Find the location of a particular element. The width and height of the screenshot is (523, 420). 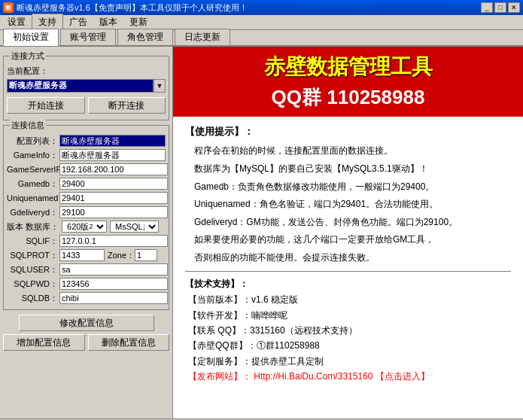

usage-title: 【使用提示】： is located at coordinates (348, 131).